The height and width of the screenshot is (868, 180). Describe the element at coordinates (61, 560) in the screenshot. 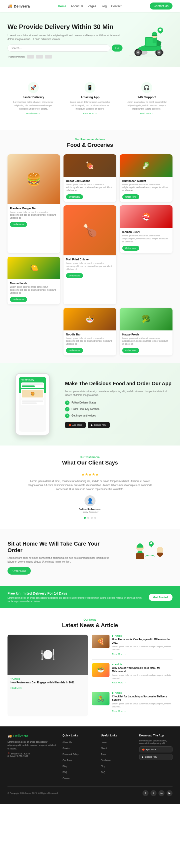

I see `delivery-cta-desc: Lorem ipsum dolor sit amet, consectetur …` at that location.